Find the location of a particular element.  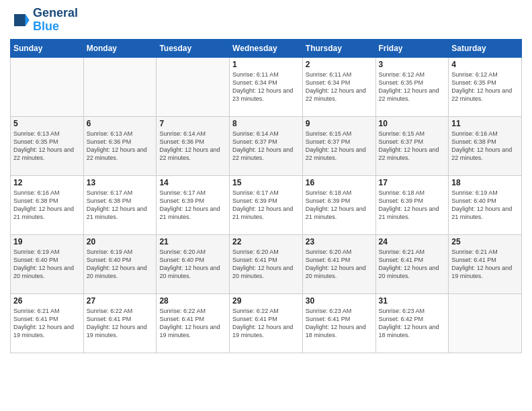

day-number: 24 is located at coordinates (412, 242).